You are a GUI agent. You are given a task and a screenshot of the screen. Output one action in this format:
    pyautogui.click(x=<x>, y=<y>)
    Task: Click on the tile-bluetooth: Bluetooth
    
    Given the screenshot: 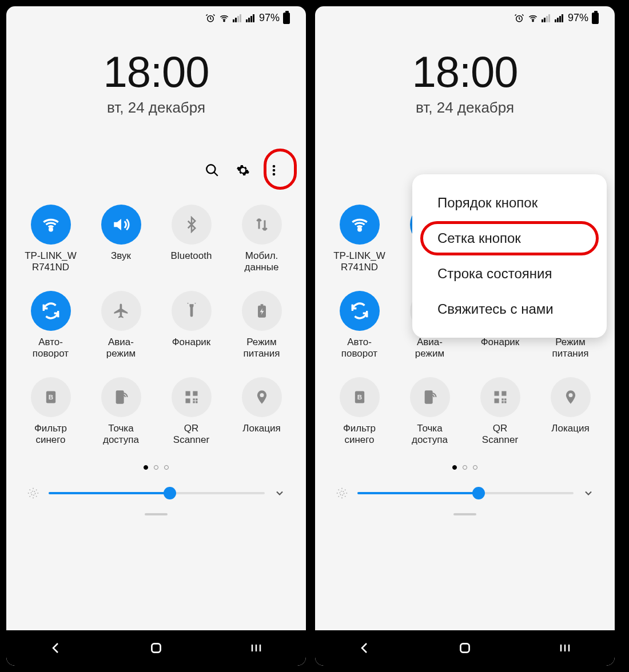 What is the action you would take?
    pyautogui.click(x=192, y=239)
    